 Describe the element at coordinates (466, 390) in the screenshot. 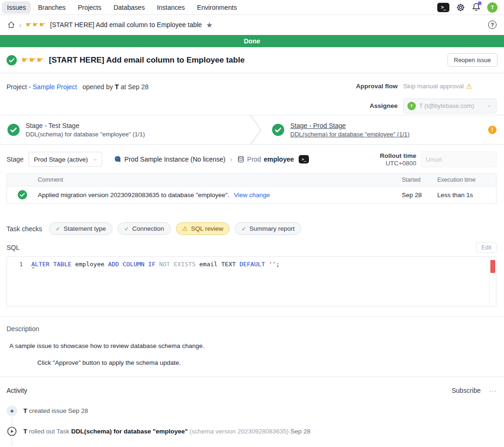

I see `subscribe-button: Subscribe` at that location.